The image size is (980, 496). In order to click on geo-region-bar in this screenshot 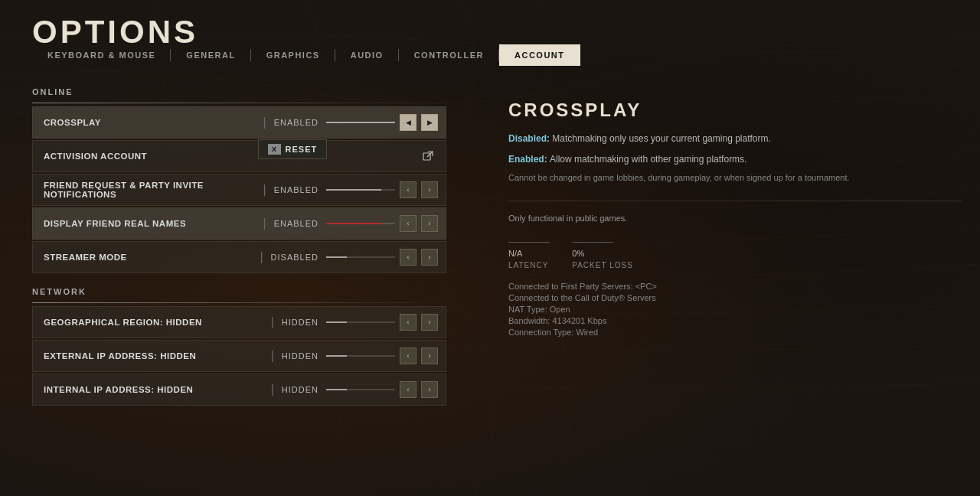, I will do `click(361, 322)`.